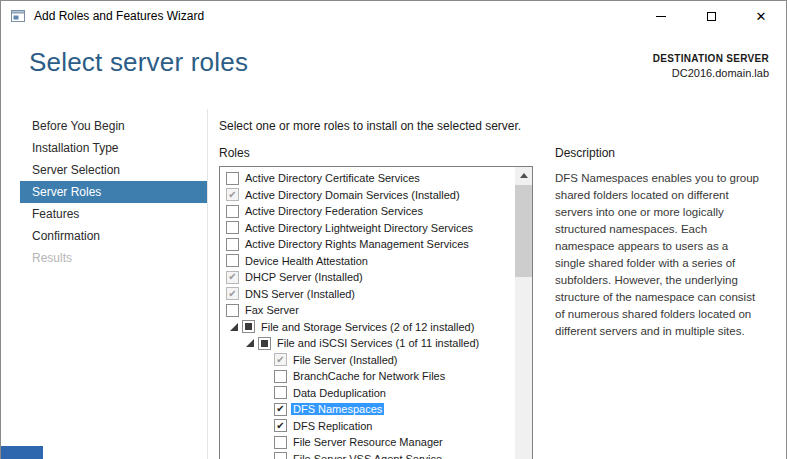 This screenshot has height=459, width=787. I want to click on sidebar-item-before-you-begin: Before You Begin, so click(114, 126).